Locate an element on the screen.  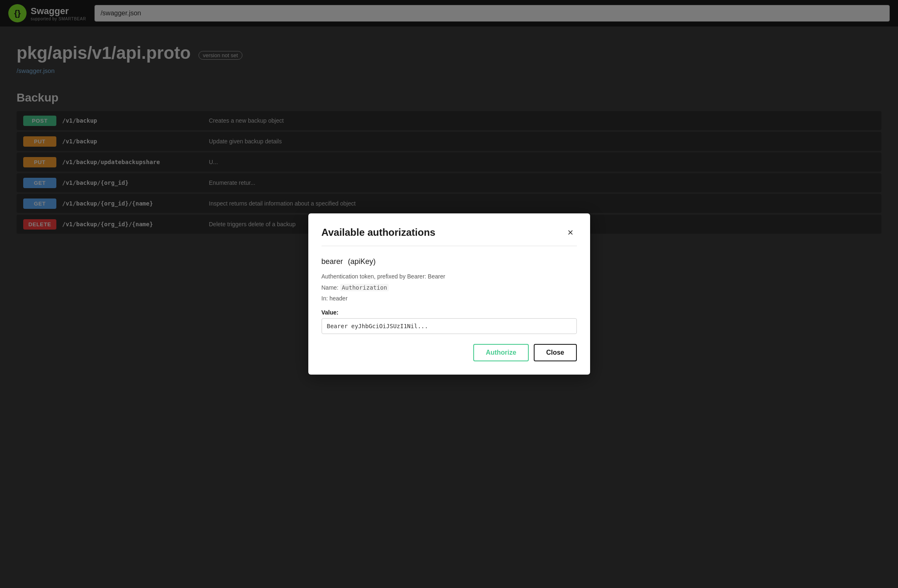
auth-section: bearer (apiKey) Authentication token, pr… is located at coordinates (449, 295).